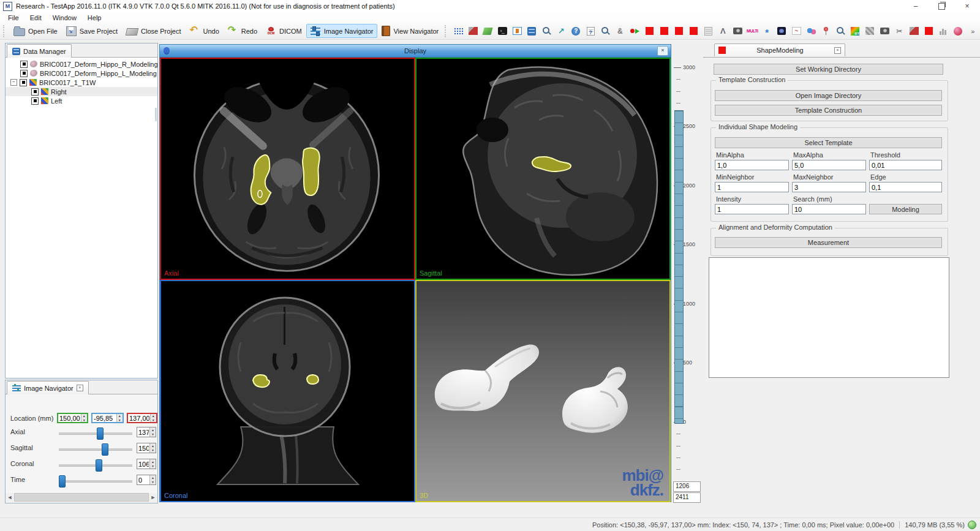  What do you see at coordinates (80, 388) in the screenshot?
I see `close-icon: ×` at bounding box center [80, 388].